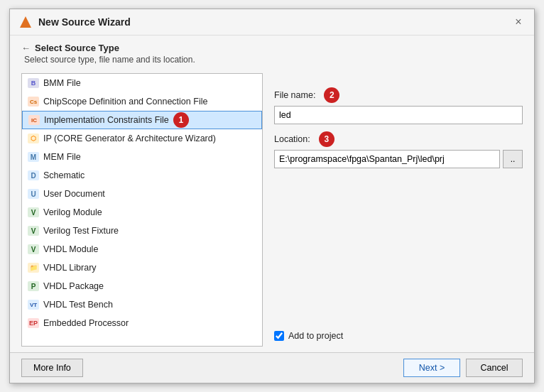 Image resolution: width=544 pixels, height=392 pixels. I want to click on list-item-vhdl-label: VHDL Module, so click(71, 249).